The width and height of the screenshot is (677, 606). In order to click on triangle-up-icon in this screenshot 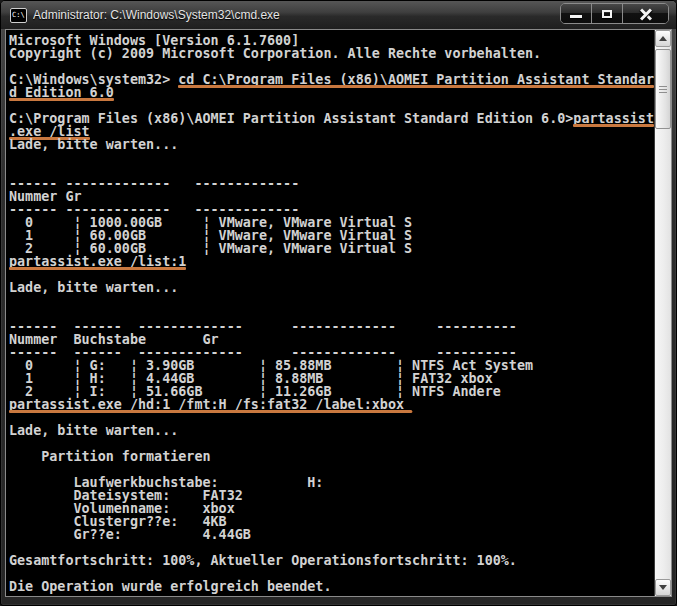, I will do `click(663, 38)`.